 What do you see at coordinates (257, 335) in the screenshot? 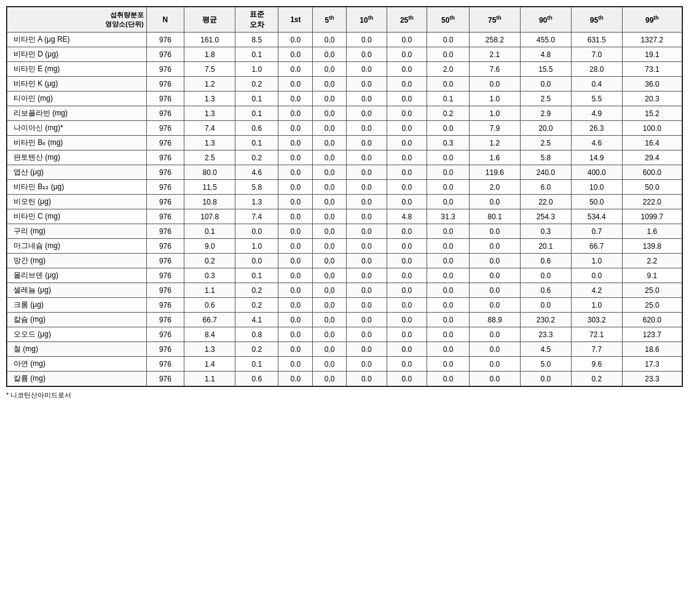
I see `data-cell: 0.8` at bounding box center [257, 335].